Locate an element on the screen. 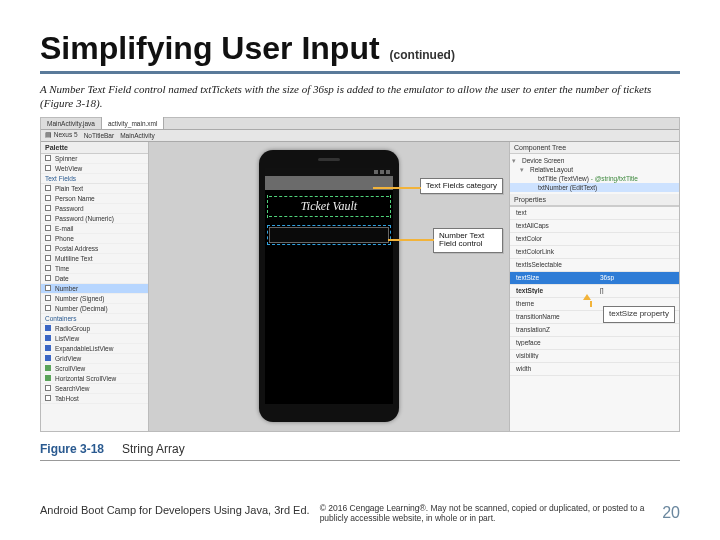  footer-book-title: Android Boot Camp for Developers Using J… is located at coordinates (175, 510).